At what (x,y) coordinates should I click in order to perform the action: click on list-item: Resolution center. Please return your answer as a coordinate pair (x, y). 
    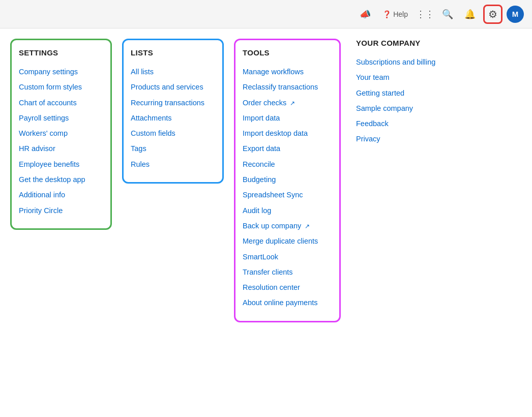
    Looking at the image, I should click on (287, 287).